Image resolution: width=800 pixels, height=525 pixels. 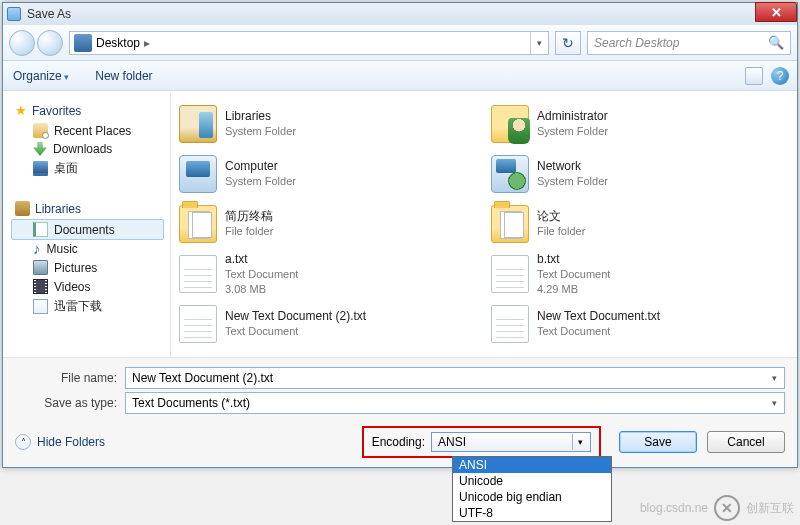 I want to click on encoding-highlight: Encoding: ANSI ▾, so click(x=482, y=442).